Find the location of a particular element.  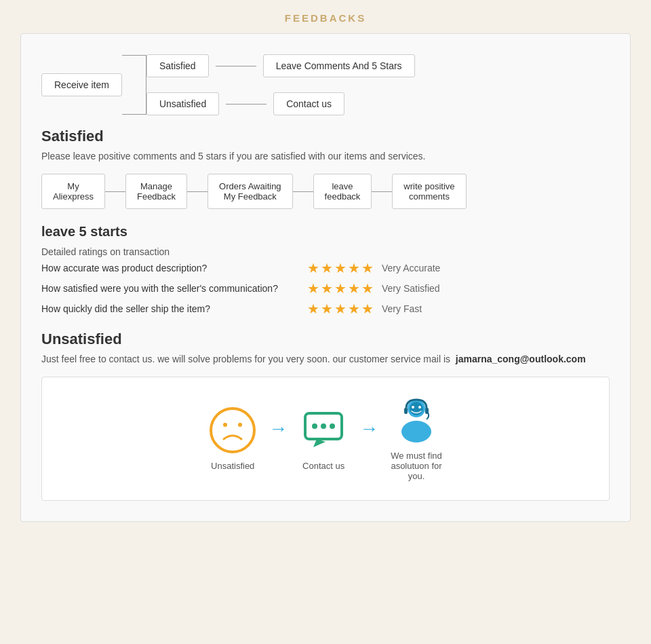

sad-face-icon is located at coordinates (233, 430).